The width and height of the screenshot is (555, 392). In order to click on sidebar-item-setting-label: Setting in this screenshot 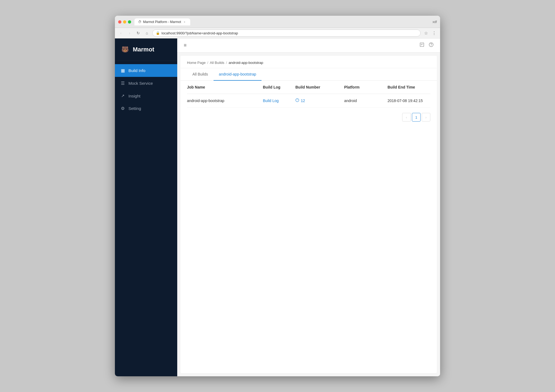, I will do `click(135, 108)`.